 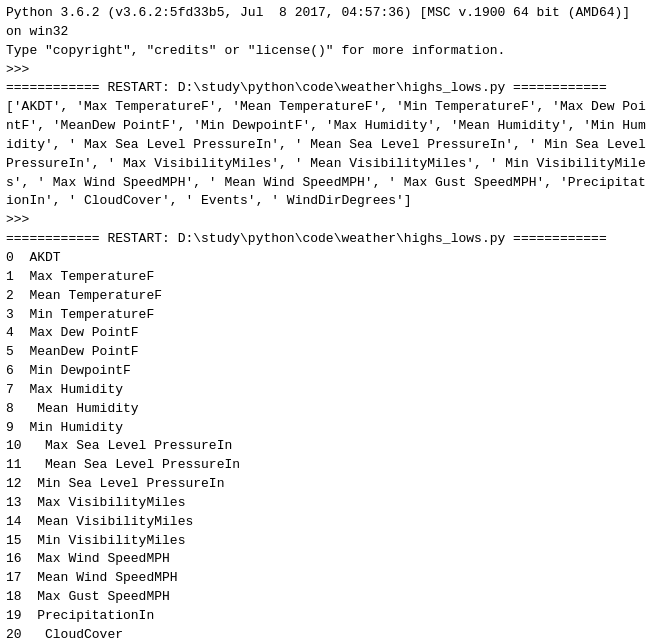 What do you see at coordinates (326, 428) in the screenshot?
I see `terminal-line: 9 Min Humidity` at bounding box center [326, 428].